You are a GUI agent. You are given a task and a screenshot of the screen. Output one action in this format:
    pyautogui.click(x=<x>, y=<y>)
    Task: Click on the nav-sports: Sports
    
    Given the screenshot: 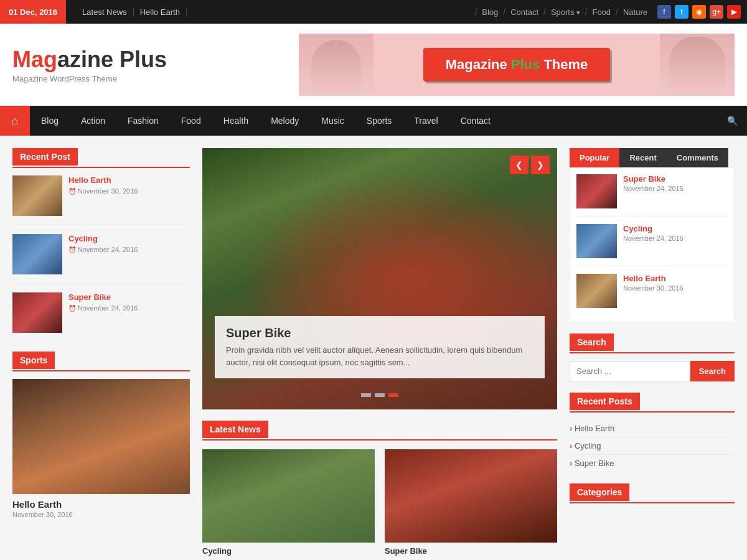 What is the action you would take?
    pyautogui.click(x=379, y=121)
    